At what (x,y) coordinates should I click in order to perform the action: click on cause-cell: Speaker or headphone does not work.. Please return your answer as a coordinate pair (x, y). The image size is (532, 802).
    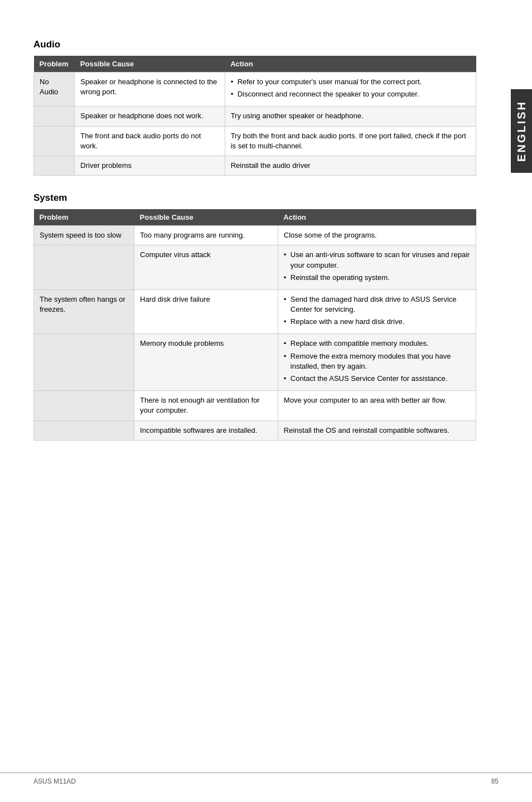
    Looking at the image, I should click on (149, 116).